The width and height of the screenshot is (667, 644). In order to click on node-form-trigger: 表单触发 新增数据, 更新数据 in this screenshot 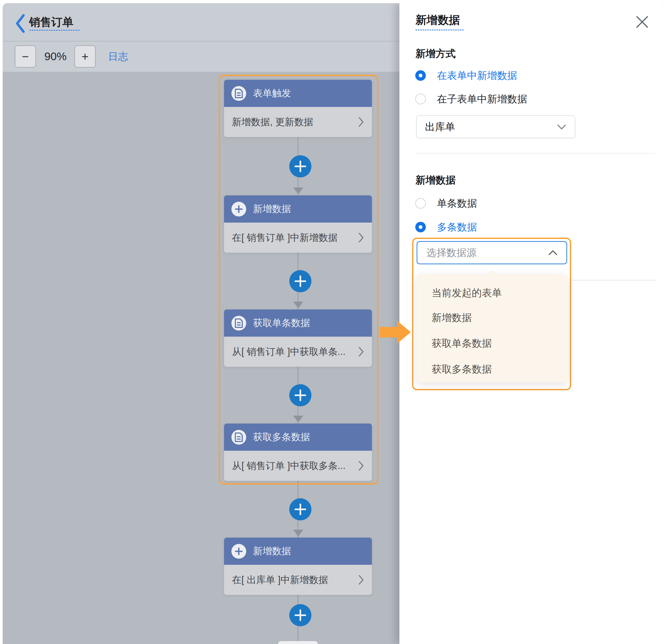, I will do `click(298, 108)`.